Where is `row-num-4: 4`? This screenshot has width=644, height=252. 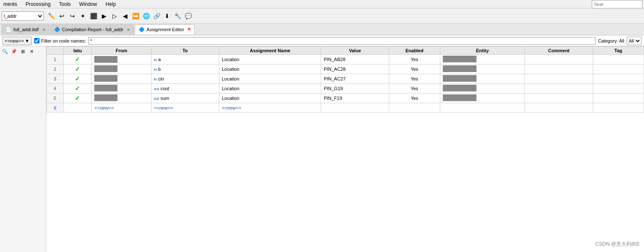
row-num-4: 4 is located at coordinates (55, 88).